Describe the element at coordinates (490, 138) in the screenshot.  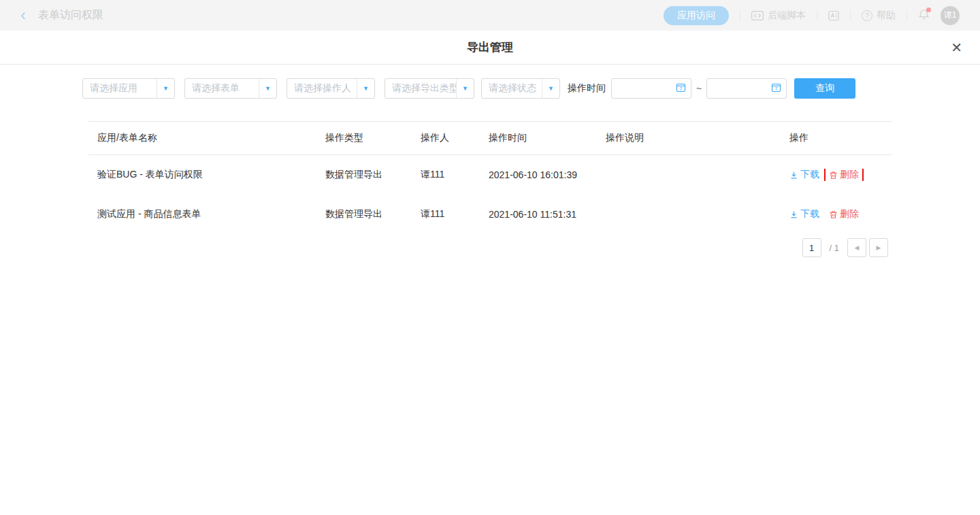
I see `table-header: 应用/表单名称 操作类型 操作人 操作时间 操作说明 操作` at that location.